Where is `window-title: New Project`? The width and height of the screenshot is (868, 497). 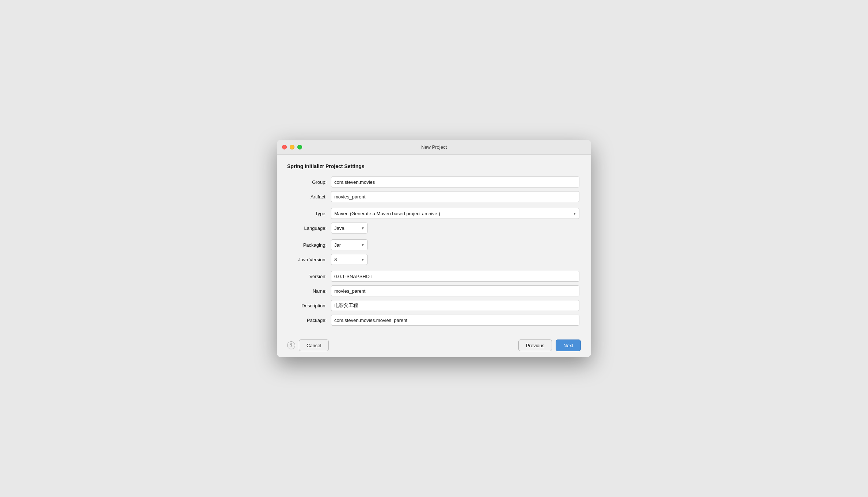
window-title: New Project is located at coordinates (434, 147).